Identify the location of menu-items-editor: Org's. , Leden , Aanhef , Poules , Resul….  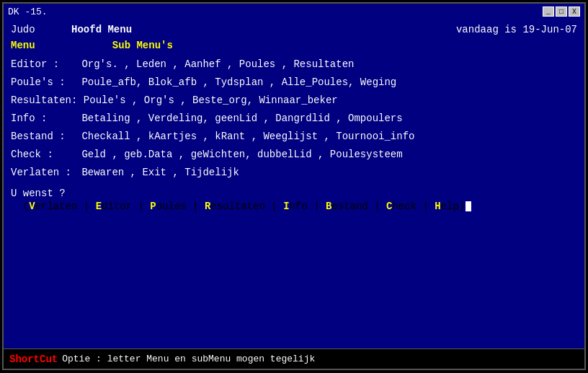
(215, 65).